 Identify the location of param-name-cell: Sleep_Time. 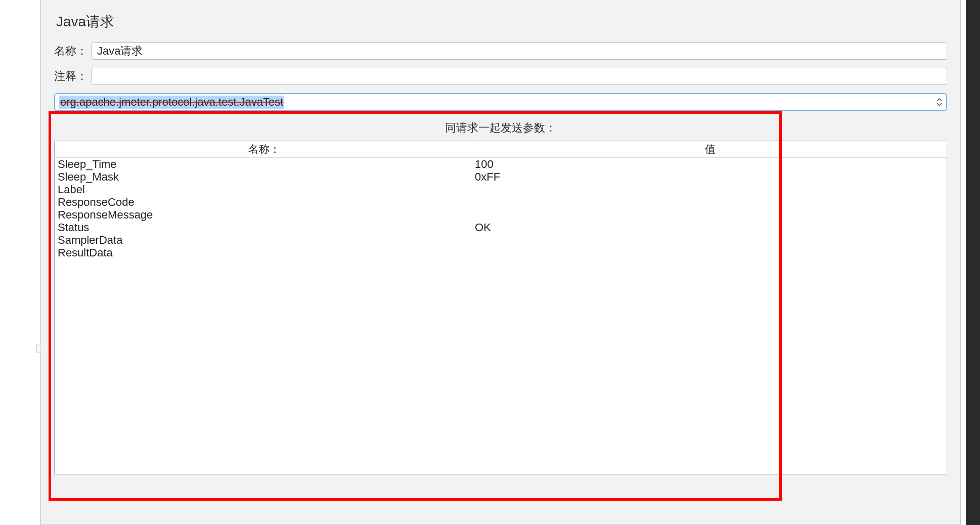
(264, 164).